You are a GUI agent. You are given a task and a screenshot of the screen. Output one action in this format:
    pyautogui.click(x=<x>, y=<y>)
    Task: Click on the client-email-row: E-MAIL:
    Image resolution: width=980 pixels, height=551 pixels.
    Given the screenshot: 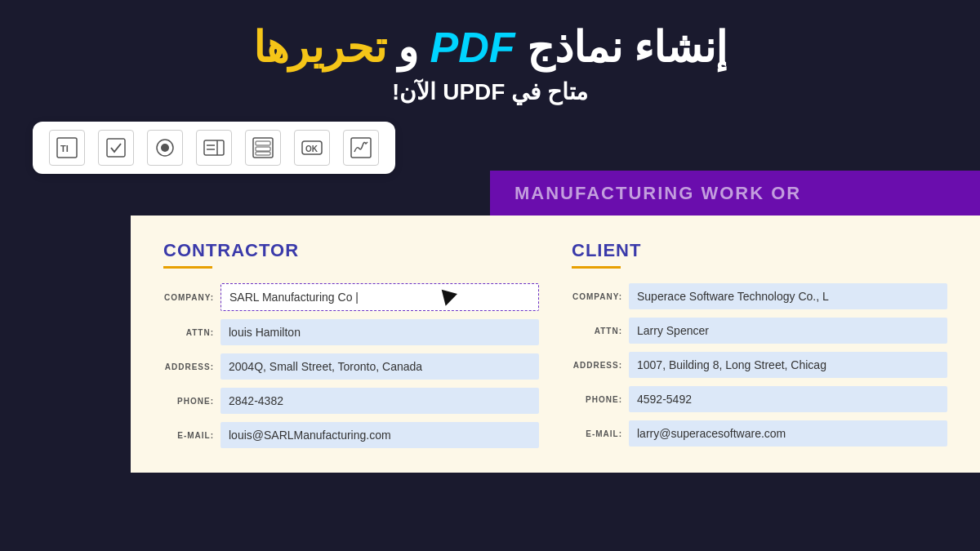 What is the action you would take?
    pyautogui.click(x=760, y=433)
    